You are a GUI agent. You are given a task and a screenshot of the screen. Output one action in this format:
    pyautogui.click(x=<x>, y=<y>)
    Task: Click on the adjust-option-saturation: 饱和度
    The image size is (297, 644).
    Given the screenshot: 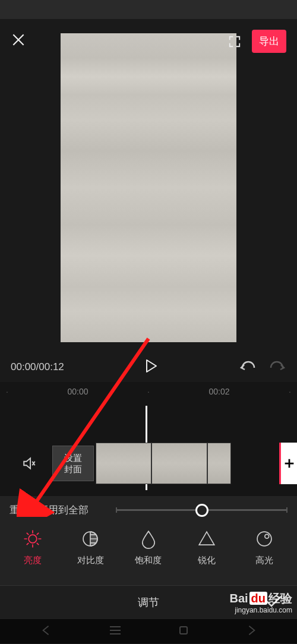 What is the action you would take?
    pyautogui.click(x=148, y=548)
    